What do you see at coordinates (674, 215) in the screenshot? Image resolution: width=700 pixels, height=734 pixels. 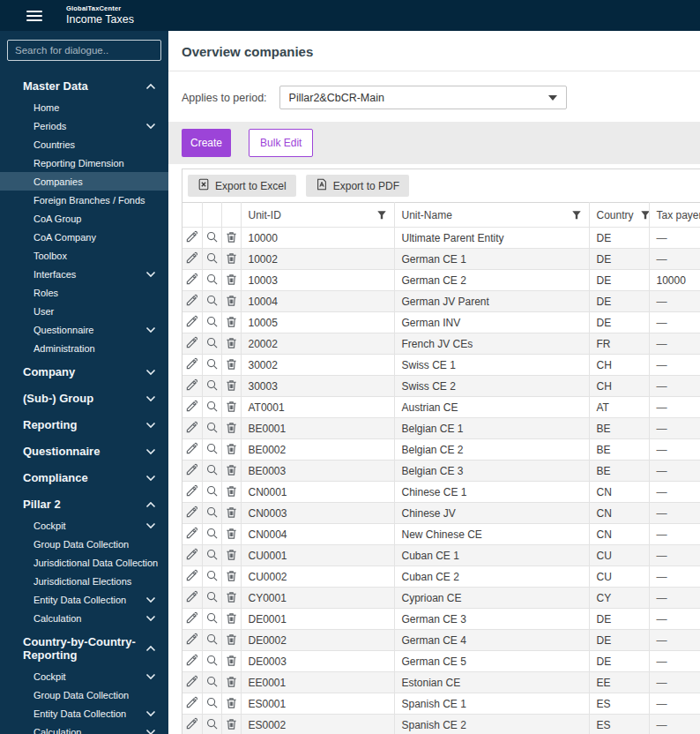 I see `column-header-tax-payer: Tax payer (` at bounding box center [674, 215].